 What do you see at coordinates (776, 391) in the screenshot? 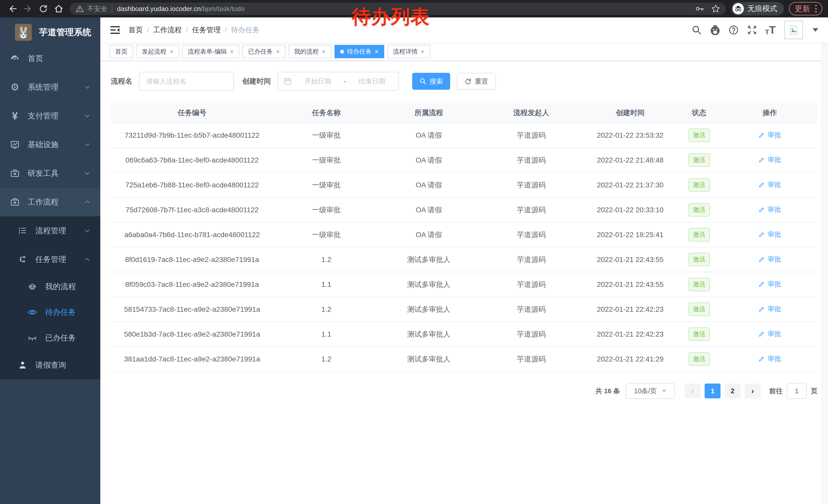
I see `goto-label: 前往` at bounding box center [776, 391].